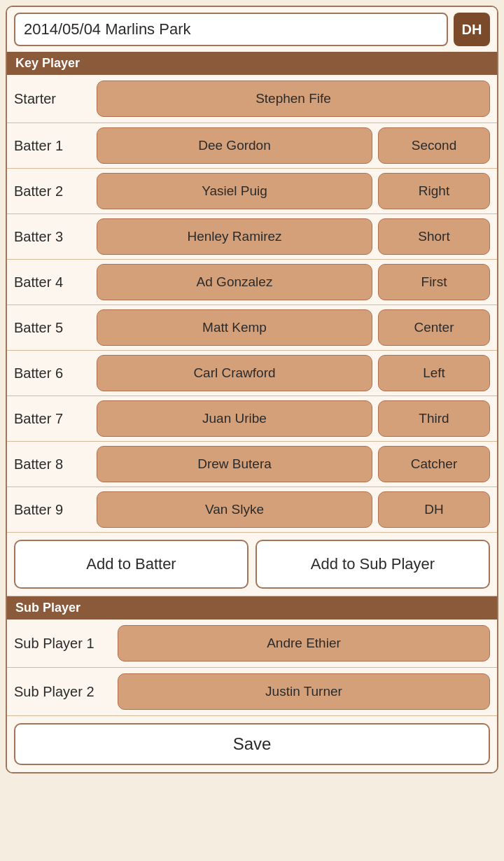 This screenshot has width=504, height=861. What do you see at coordinates (52, 192) in the screenshot?
I see `batter-label: Batter 2` at bounding box center [52, 192].